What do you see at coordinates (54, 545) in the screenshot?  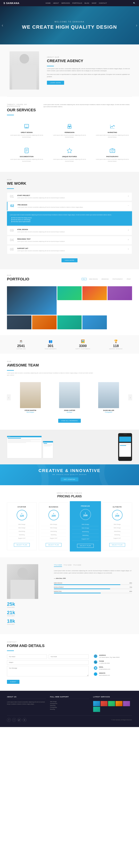 I see `pricing-select-1: SELECT PLAN` at bounding box center [54, 545].